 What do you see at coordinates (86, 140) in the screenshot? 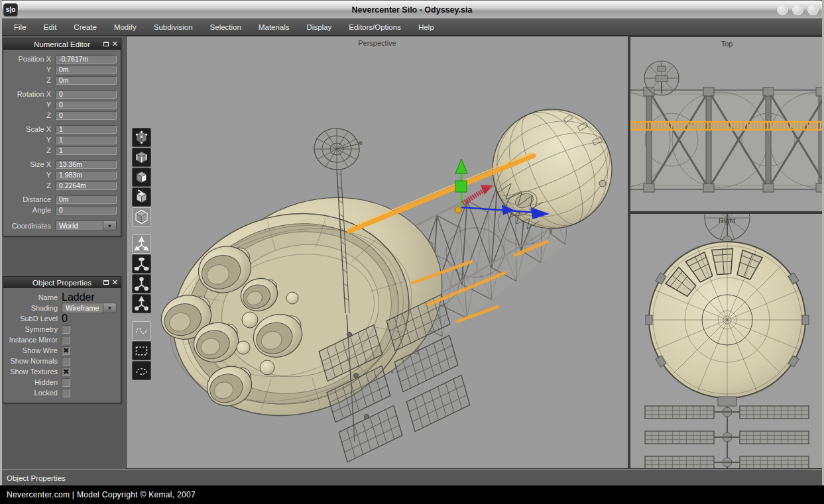
I see `y-field: 1` at bounding box center [86, 140].